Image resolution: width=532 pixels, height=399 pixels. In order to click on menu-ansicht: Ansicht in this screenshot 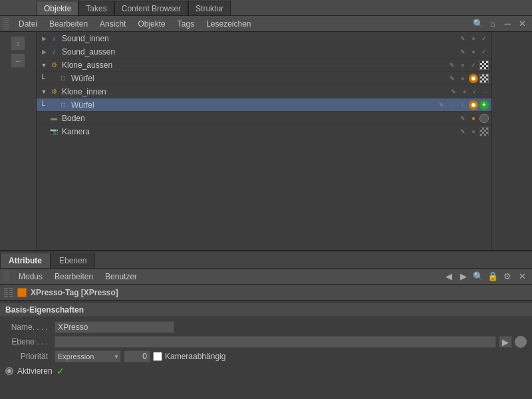, I will do `click(113, 24)`.